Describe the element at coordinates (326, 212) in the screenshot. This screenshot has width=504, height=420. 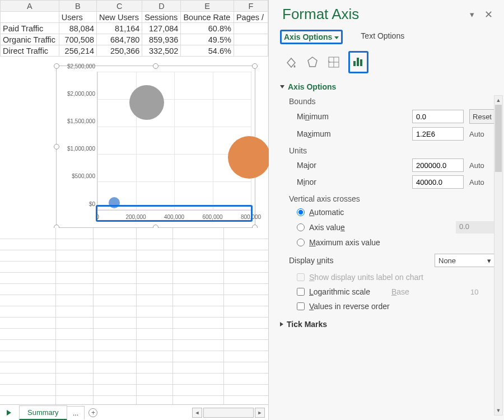
I see `crosses-automatic-label: Automatic` at that location.